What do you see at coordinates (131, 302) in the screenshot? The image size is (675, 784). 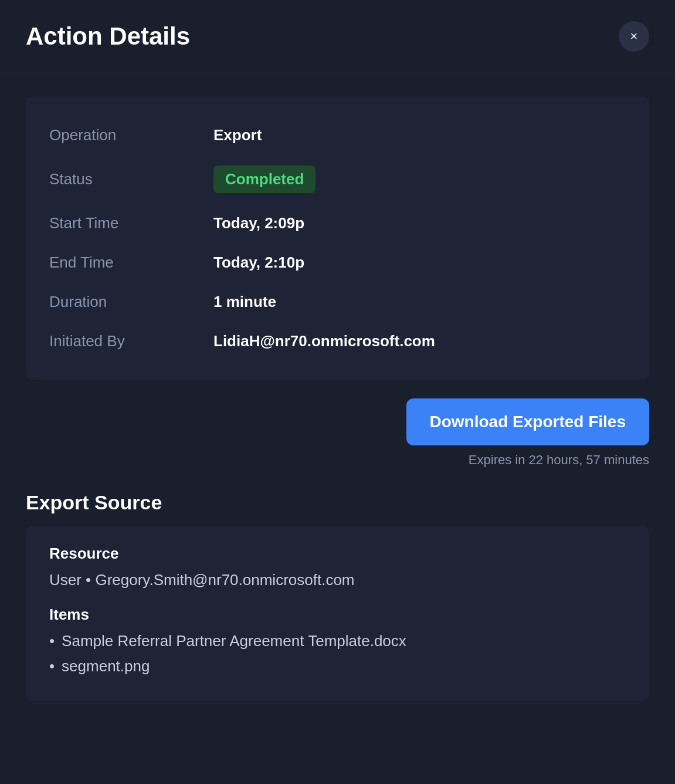 I see `duration-label: Duration` at bounding box center [131, 302].